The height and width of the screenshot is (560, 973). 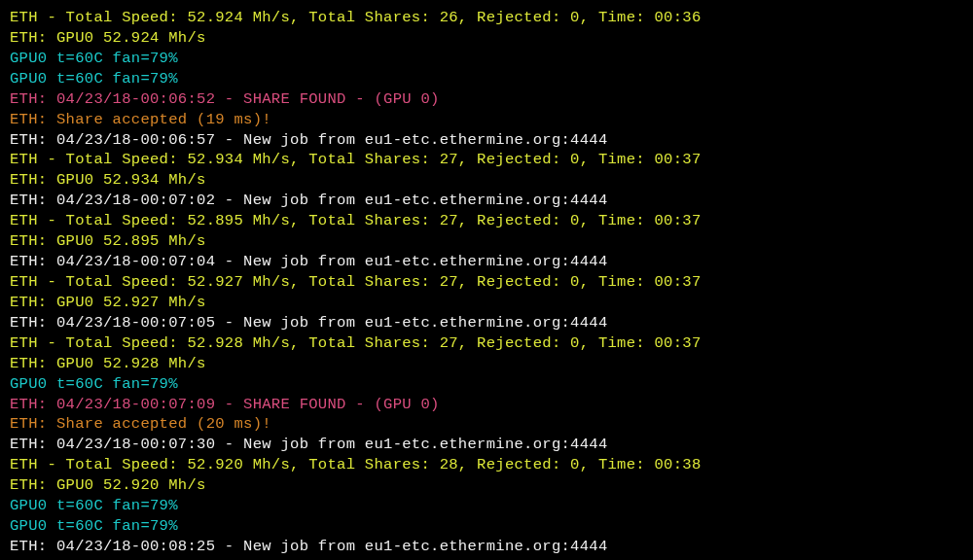 What do you see at coordinates (486, 344) in the screenshot?
I see `terminal-line: ETH - Total Speed: 52.928 Mh/s, Total Sh…` at bounding box center [486, 344].